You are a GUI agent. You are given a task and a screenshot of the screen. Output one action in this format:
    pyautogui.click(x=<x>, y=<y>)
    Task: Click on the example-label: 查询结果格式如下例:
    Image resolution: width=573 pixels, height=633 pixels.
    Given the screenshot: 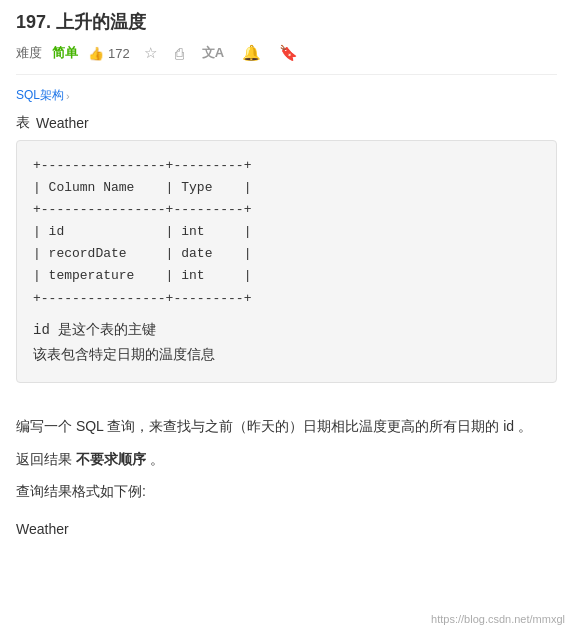 What is the action you would take?
    pyautogui.click(x=286, y=492)
    